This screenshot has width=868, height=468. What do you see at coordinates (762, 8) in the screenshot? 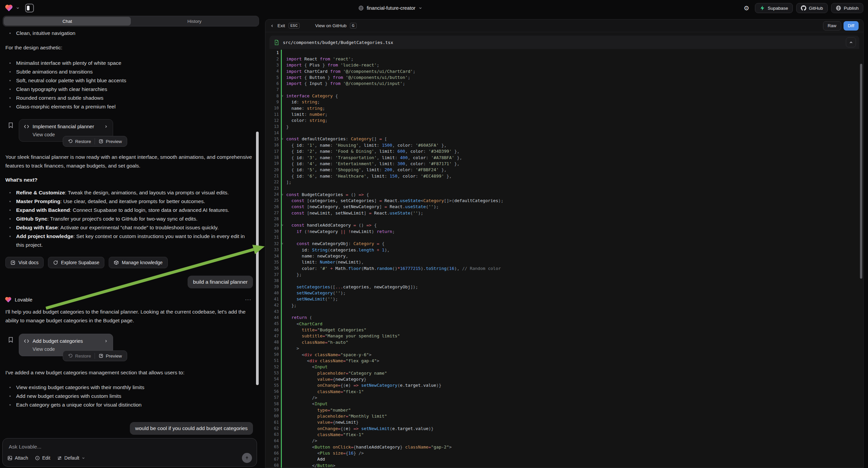
I see `supabase-icon` at bounding box center [762, 8].